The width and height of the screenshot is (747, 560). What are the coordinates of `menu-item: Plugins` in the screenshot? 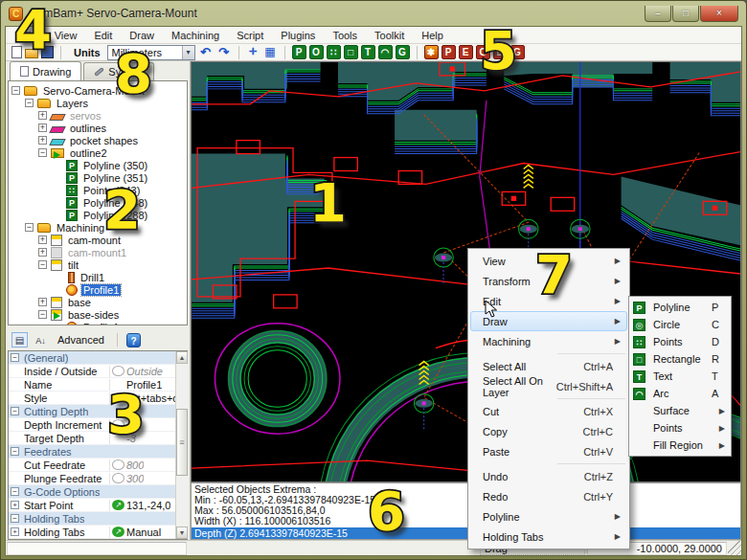 It's located at (298, 35).